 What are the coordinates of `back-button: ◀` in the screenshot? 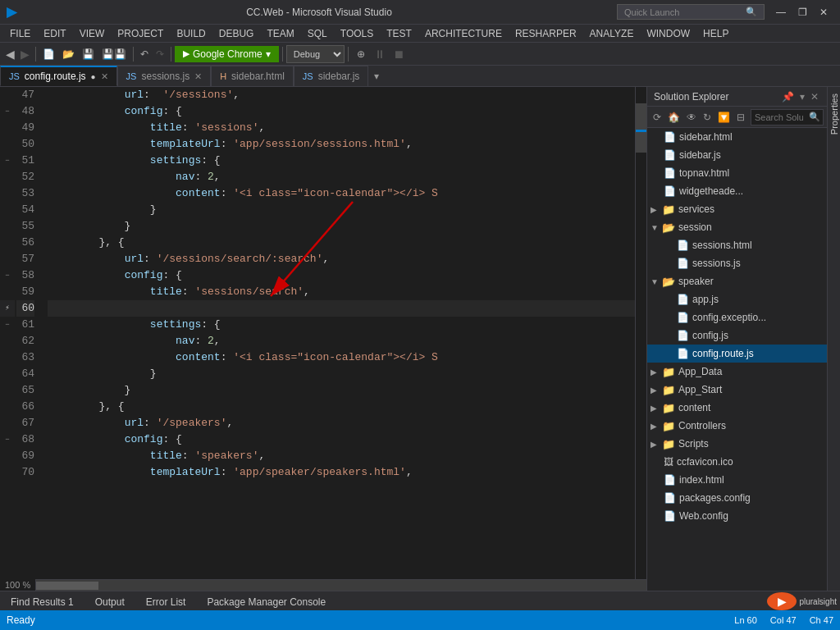 It's located at (10, 54).